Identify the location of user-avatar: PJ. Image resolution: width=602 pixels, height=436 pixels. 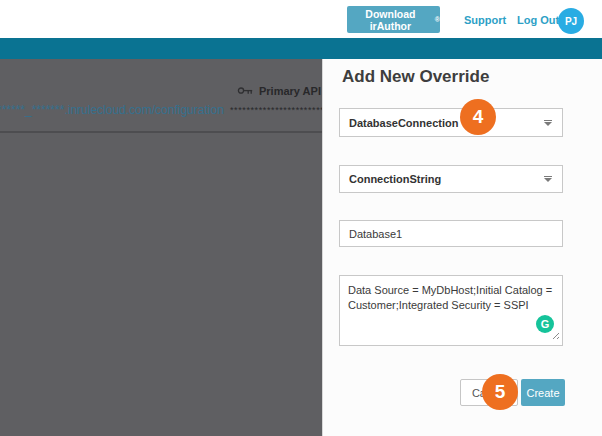
(571, 21).